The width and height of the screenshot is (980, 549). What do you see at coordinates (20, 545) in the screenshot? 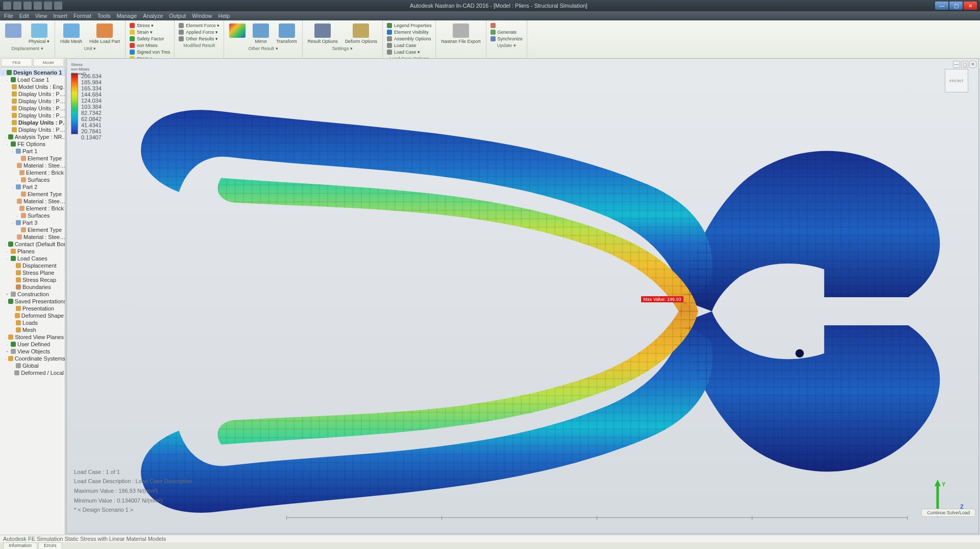
I see `msgbar-tab-info: Information` at bounding box center [20, 545].